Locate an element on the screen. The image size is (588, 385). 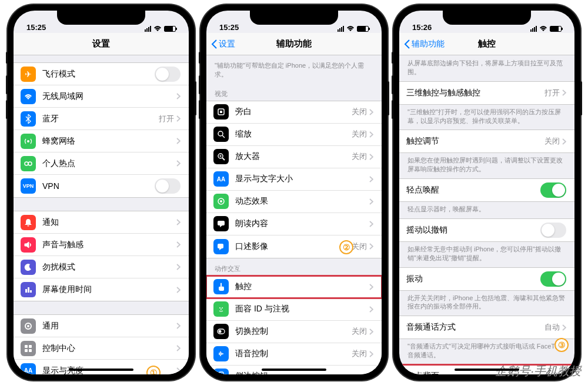
row-hotspot: 个人热点 is located at coordinates (101, 164).